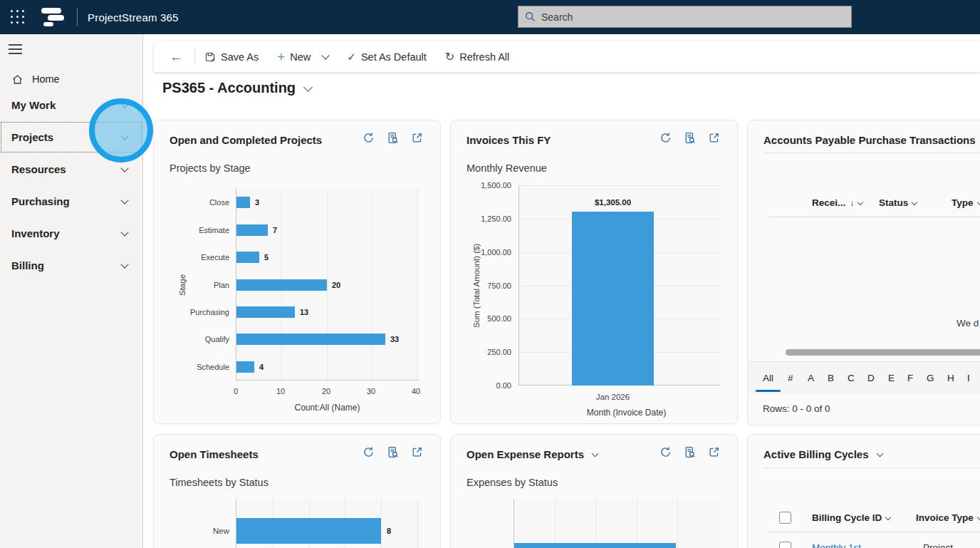  What do you see at coordinates (851, 378) in the screenshot?
I see `jump-letter-c: C` at bounding box center [851, 378].